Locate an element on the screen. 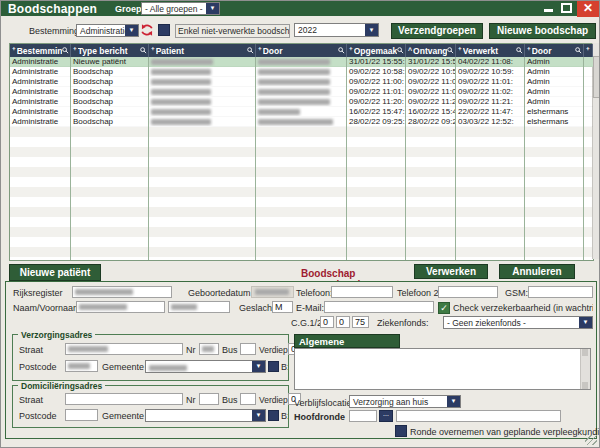 The width and height of the screenshot is (600, 448). bus-label: Bus is located at coordinates (230, 400).